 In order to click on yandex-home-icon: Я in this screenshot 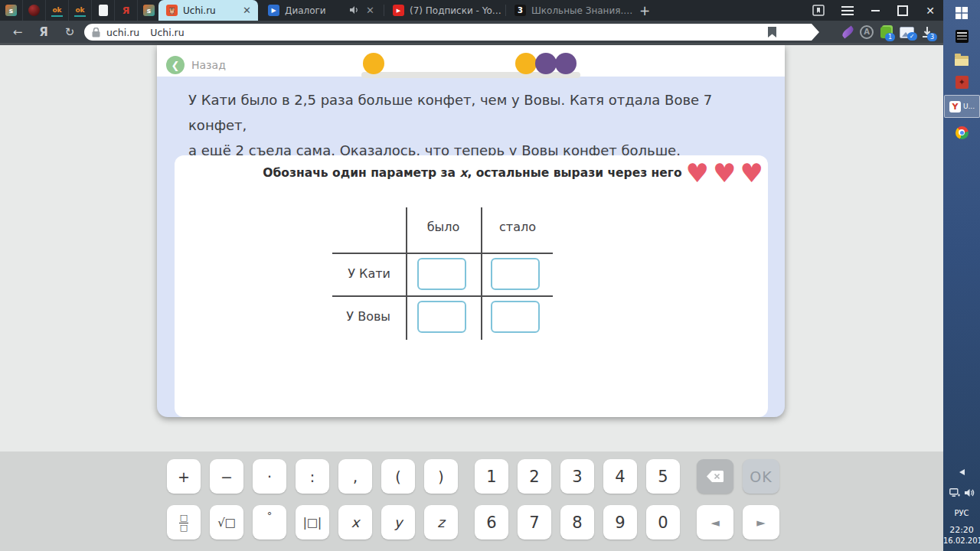, I will do `click(44, 32)`.